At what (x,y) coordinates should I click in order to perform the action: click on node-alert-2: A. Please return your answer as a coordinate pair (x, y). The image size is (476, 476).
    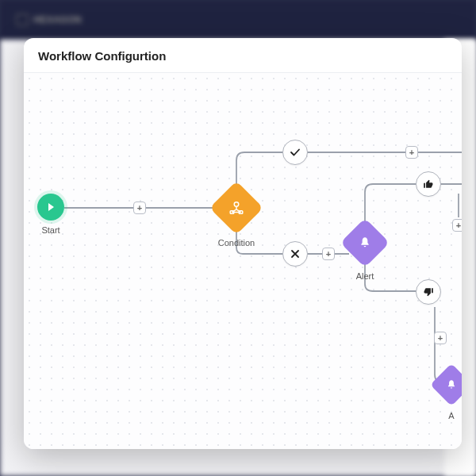
    Looking at the image, I should click on (449, 395).